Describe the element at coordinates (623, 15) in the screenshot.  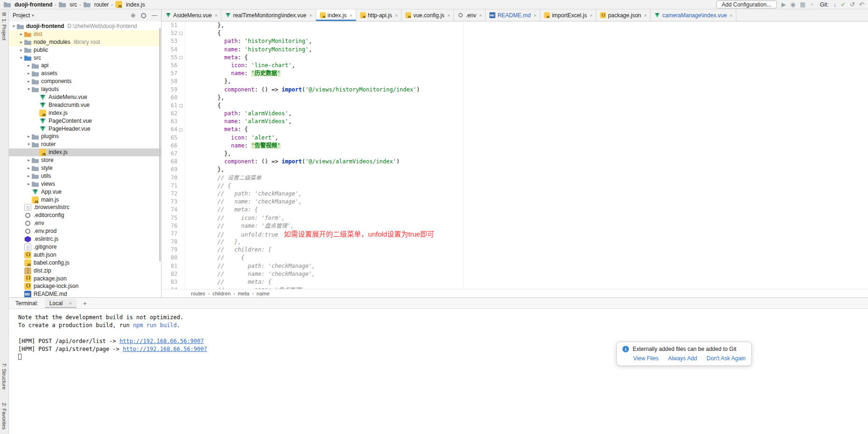
I see `tab-package-json: package.json×` at that location.